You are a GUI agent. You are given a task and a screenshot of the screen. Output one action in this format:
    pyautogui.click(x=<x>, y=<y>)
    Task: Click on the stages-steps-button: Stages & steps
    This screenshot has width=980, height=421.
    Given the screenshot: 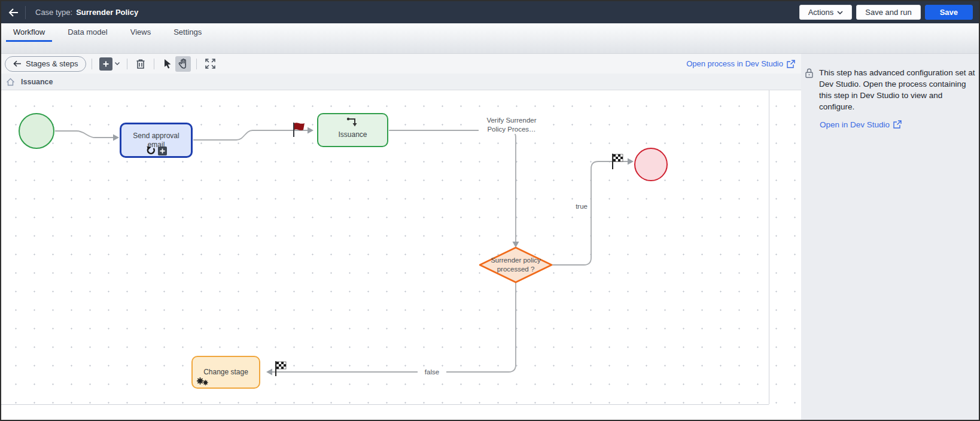 What is the action you would take?
    pyautogui.click(x=45, y=64)
    